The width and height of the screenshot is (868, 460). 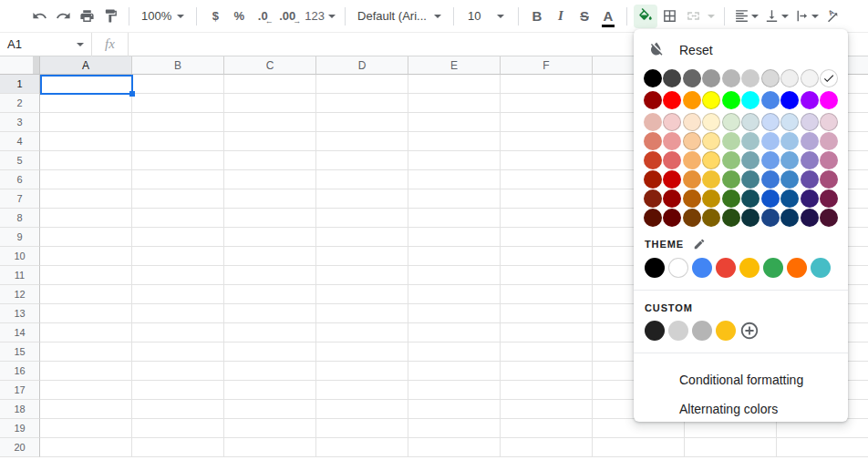 What do you see at coordinates (86, 180) in the screenshot?
I see `cell-A6` at bounding box center [86, 180].